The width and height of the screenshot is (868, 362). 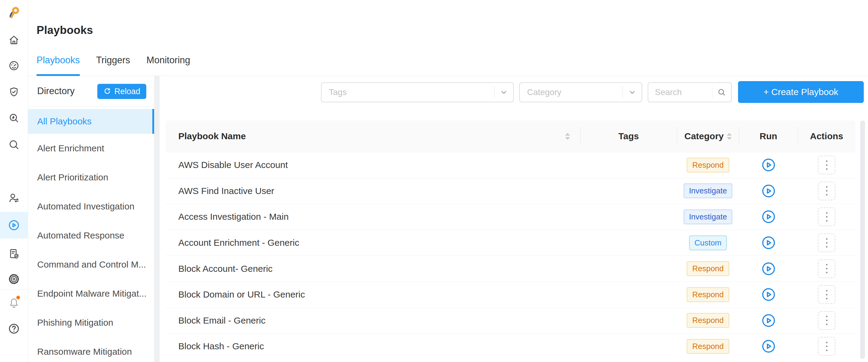 I want to click on column-header-category: Category, so click(x=708, y=136).